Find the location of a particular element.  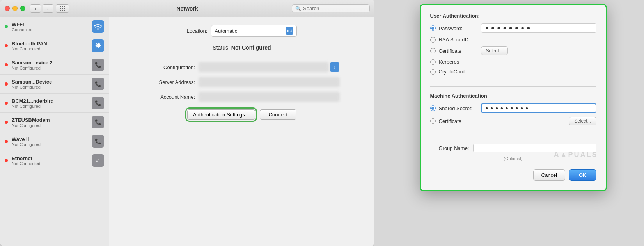

machine-cert-radio is located at coordinates (433, 121).